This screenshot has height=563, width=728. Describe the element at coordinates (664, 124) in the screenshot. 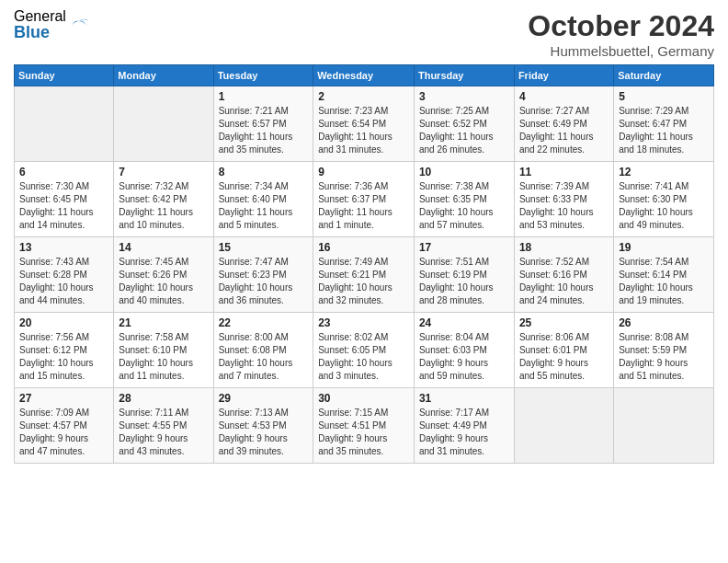

I see `table-row: 5Sunrise: 7:29 AM Sunset: 6:47 PM Daylig…` at that location.